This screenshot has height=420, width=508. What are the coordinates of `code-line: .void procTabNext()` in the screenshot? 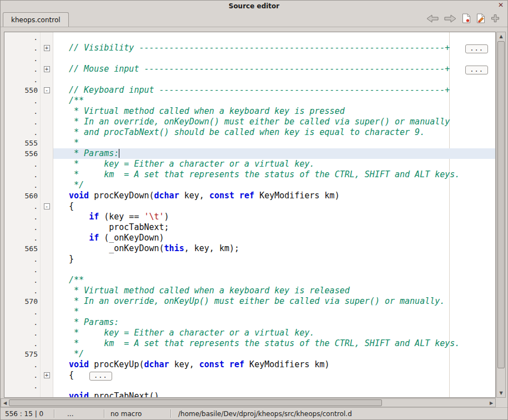 It's located at (250, 394).